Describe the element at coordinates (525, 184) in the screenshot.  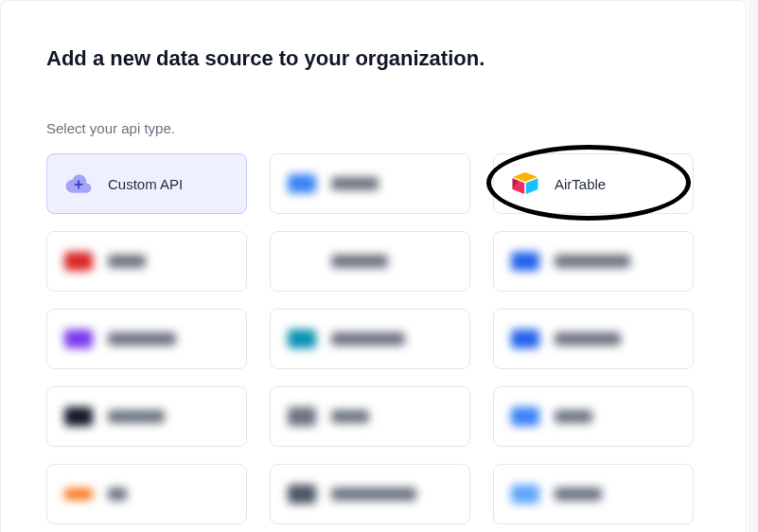
I see `airtable-icon` at that location.